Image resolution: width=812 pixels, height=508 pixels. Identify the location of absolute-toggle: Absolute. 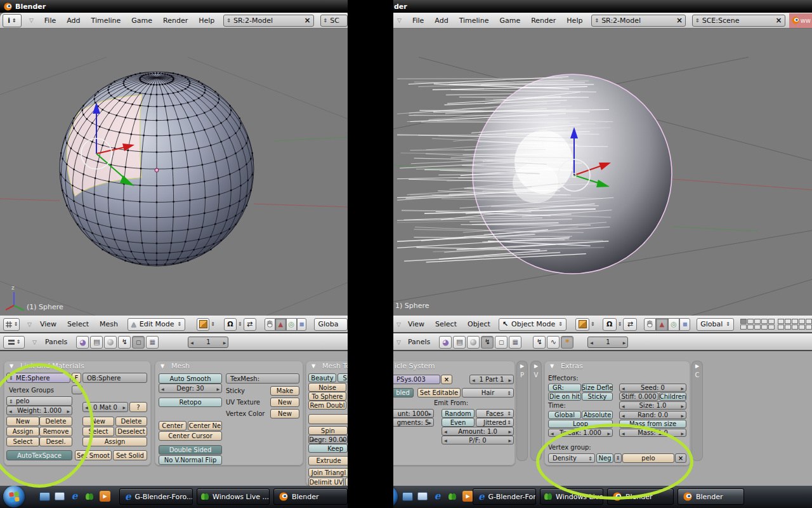
(598, 415).